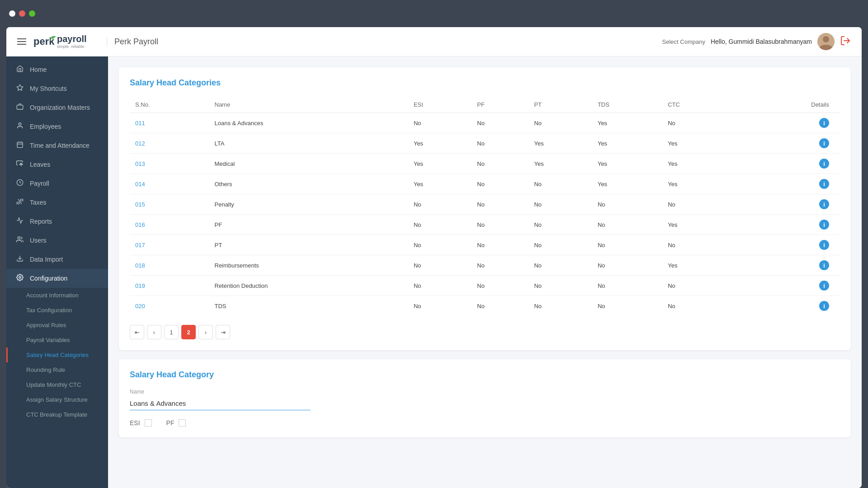 The width and height of the screenshot is (868, 488). I want to click on home-icon, so click(20, 70).